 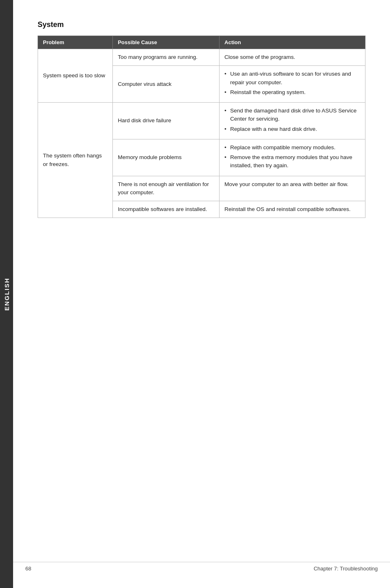 I want to click on cause-cell-1: Too many programs are running., so click(x=166, y=57).